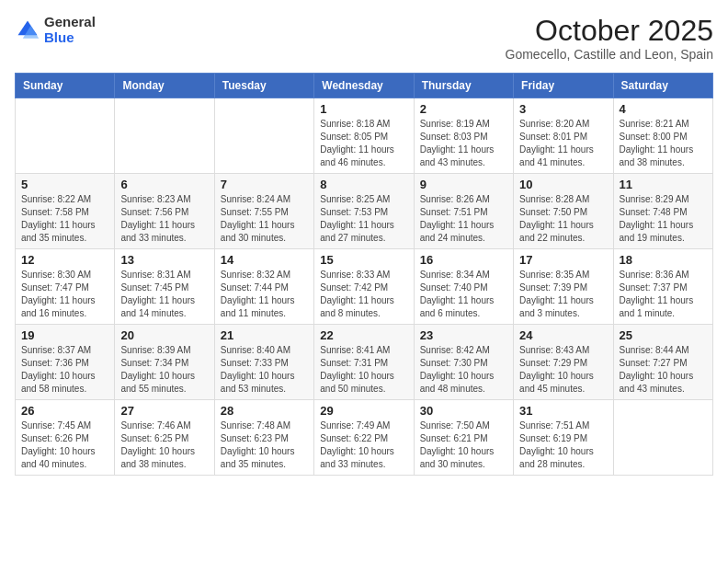 Image resolution: width=728 pixels, height=563 pixels. I want to click on day-number: 6, so click(164, 184).